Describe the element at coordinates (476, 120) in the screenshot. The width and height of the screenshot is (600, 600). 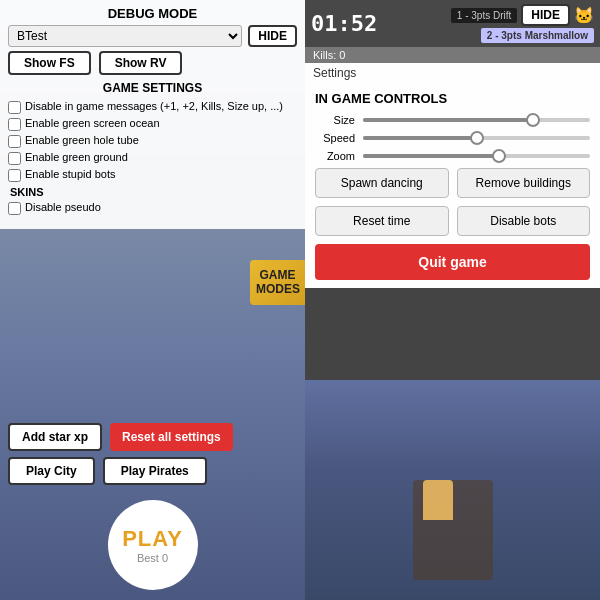
I see `size-slider-track` at that location.